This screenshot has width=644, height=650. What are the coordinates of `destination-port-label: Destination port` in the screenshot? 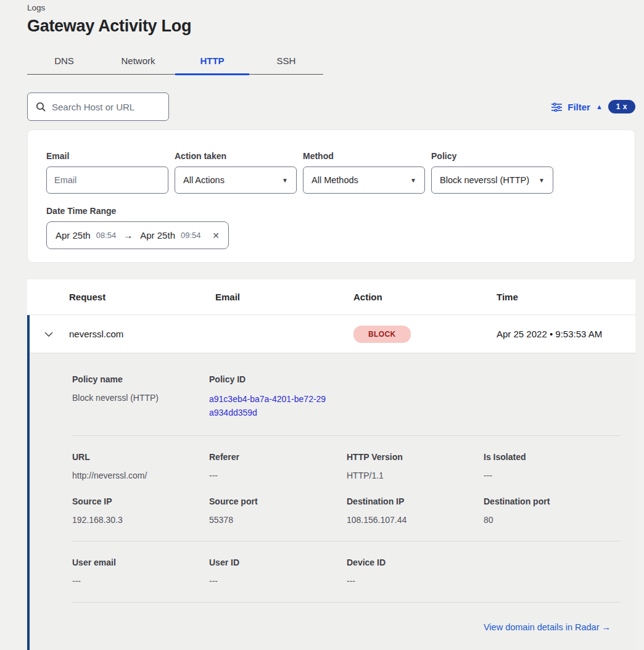 It's located at (552, 501).